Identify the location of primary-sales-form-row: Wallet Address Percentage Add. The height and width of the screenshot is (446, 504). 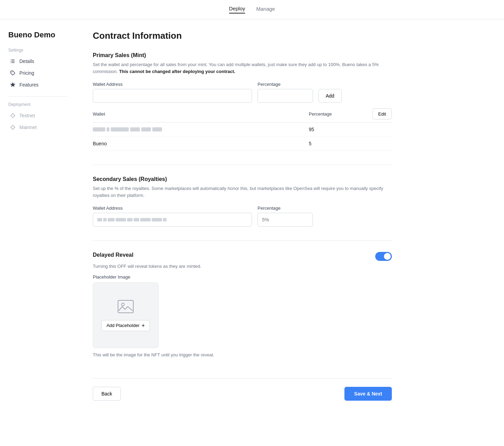
(242, 92).